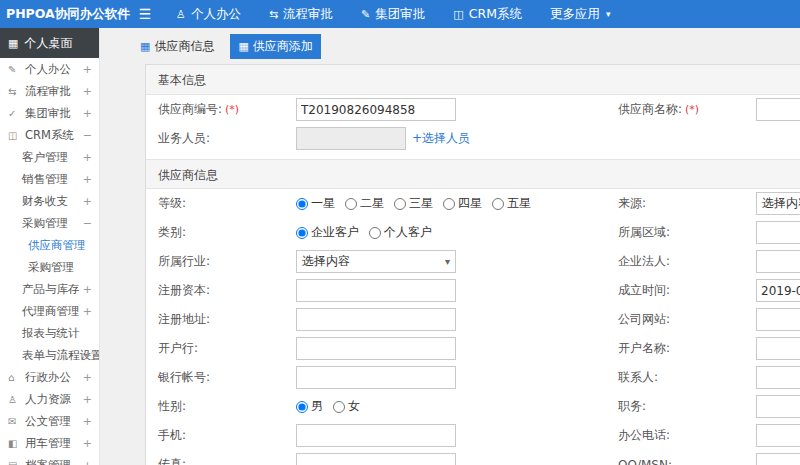  I want to click on field-label-cell: 所属行业:, so click(221, 262).